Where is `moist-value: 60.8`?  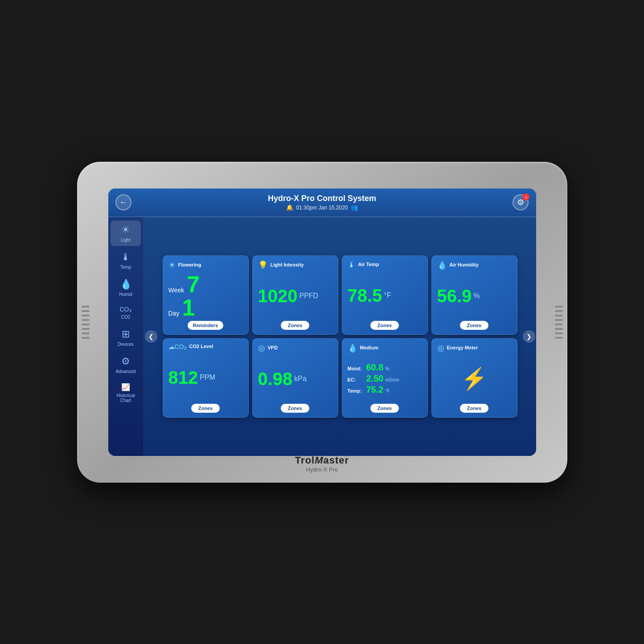
moist-value: 60.8 is located at coordinates (375, 367).